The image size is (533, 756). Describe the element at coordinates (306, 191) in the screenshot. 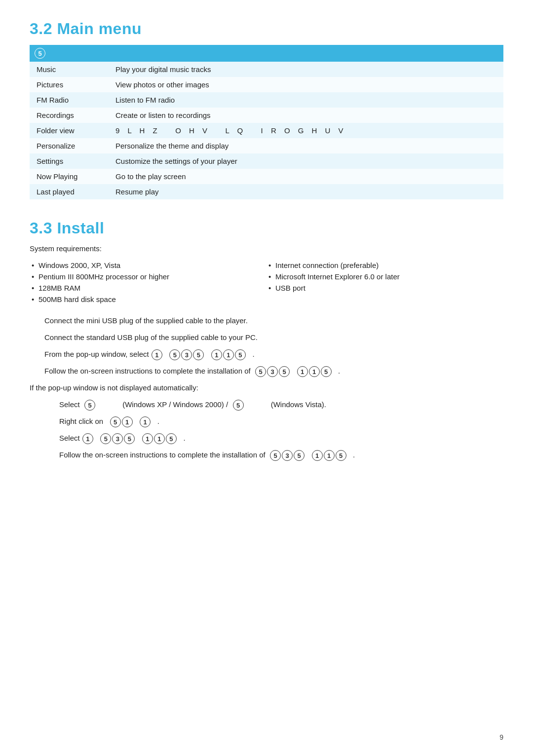

I see `menu-item-desc: Resume play` at that location.